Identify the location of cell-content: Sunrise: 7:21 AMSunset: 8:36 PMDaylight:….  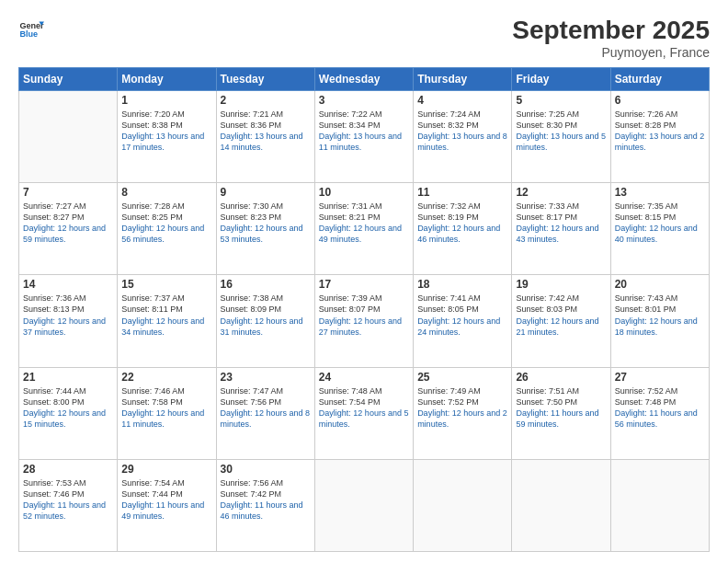
(266, 131).